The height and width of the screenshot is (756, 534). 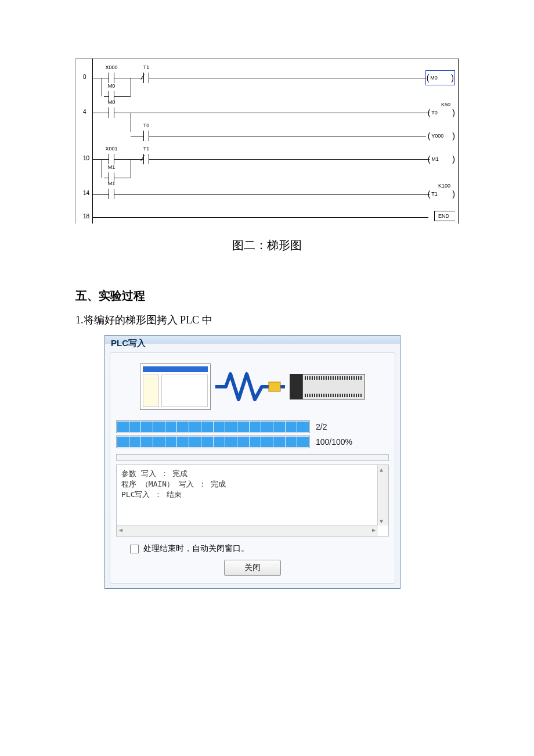 What do you see at coordinates (252, 388) in the screenshot?
I see `transfer-graphic` at bounding box center [252, 388].